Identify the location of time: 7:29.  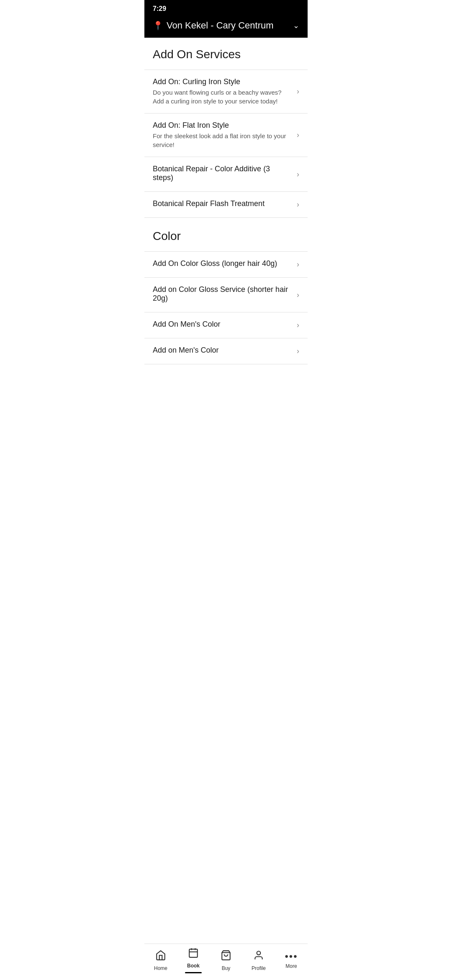
(159, 9).